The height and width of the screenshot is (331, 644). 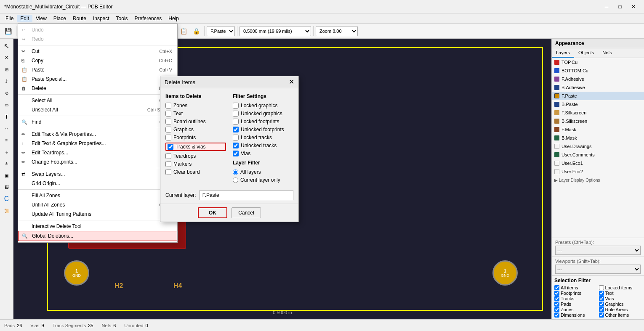 I want to click on menu-preferences: Preferences, so click(x=148, y=19).